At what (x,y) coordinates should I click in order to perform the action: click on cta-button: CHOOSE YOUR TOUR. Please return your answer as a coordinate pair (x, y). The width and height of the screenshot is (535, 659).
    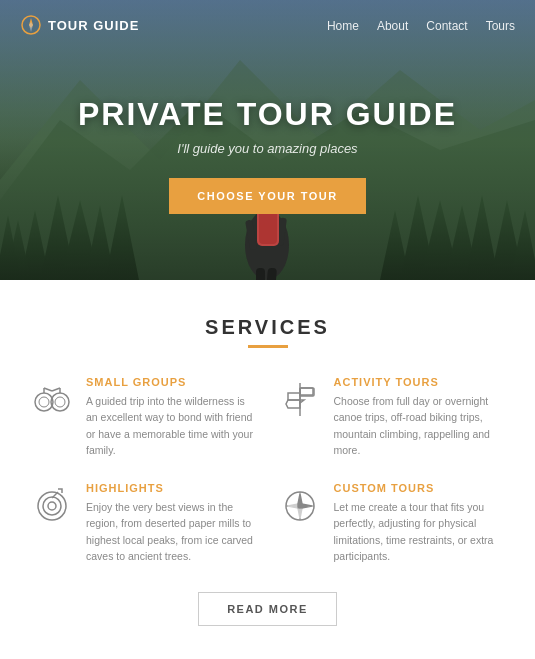
    Looking at the image, I should click on (267, 196).